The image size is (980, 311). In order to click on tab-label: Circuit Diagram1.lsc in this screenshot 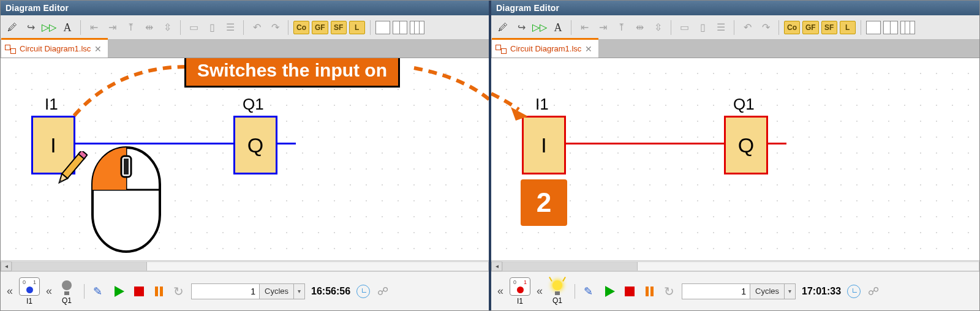, I will do `click(546, 49)`.